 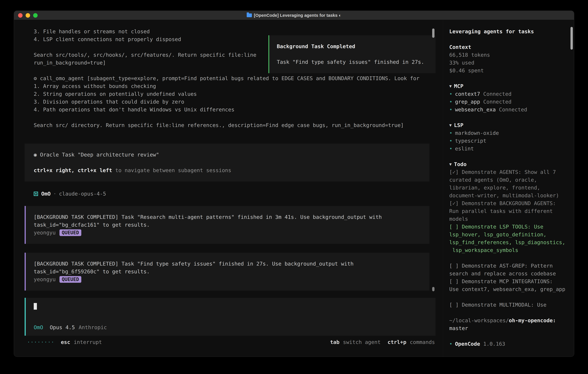 I want to click on agent-header: OmO · claude-opus-4-5, so click(x=238, y=194).